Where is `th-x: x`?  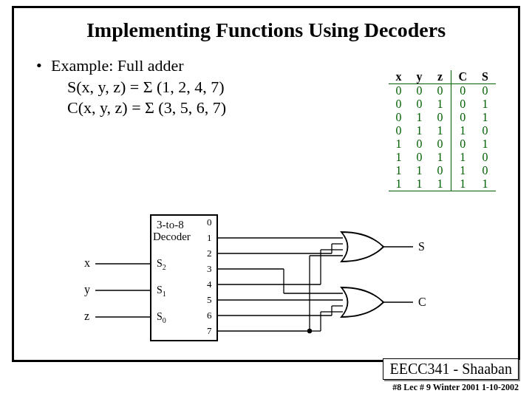 th-x: x is located at coordinates (399, 77).